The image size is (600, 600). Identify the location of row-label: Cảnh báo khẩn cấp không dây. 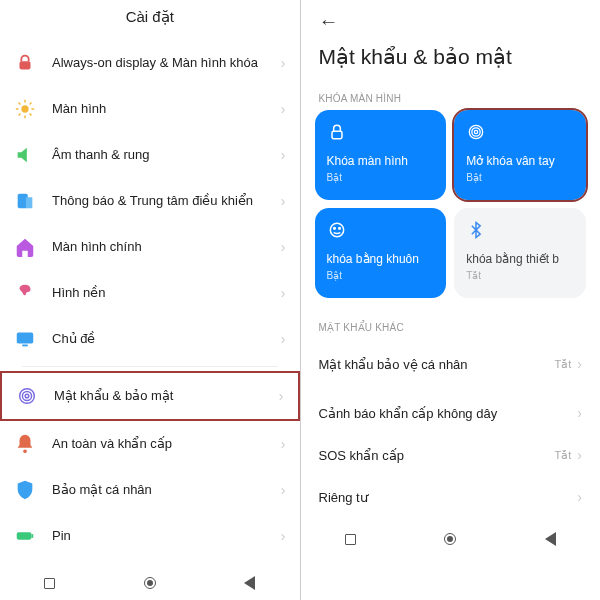
(446, 414).